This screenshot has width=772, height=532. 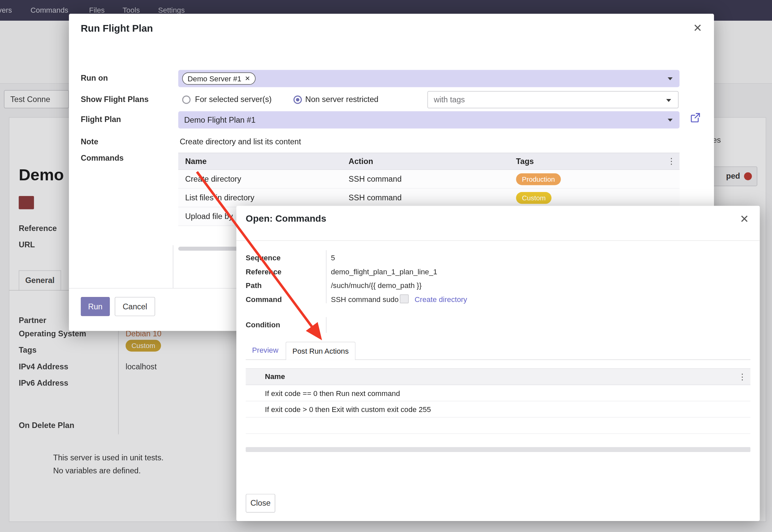 What do you see at coordinates (498, 426) in the screenshot?
I see `table-row-empty` at bounding box center [498, 426].